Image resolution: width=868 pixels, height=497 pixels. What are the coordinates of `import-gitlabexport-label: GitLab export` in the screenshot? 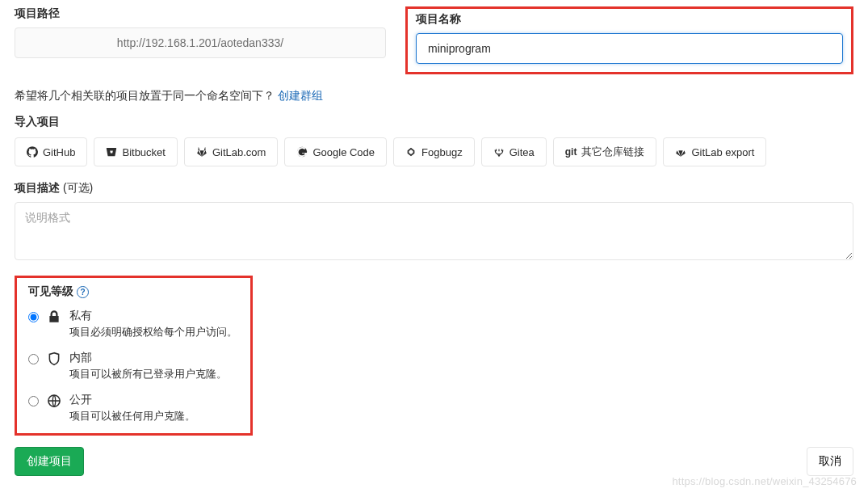 It's located at (723, 152).